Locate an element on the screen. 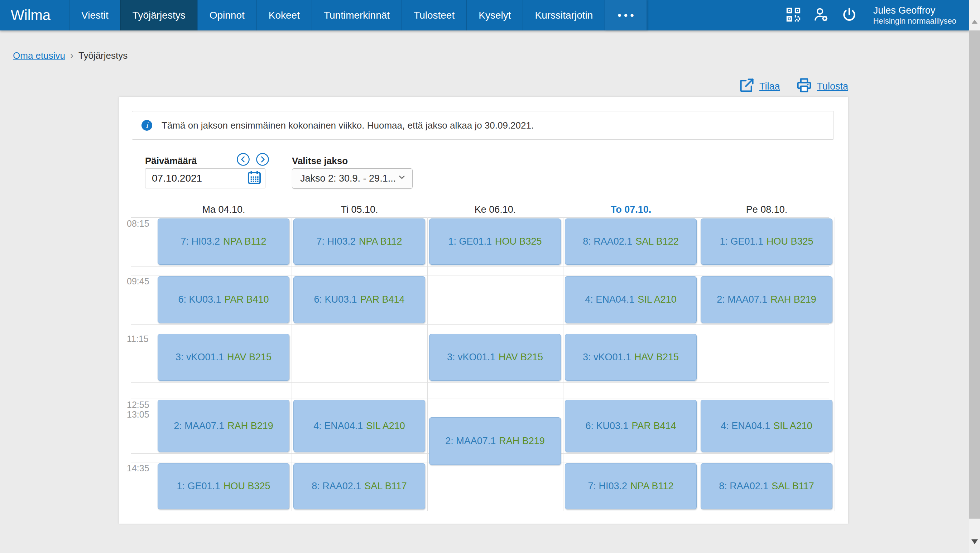 The height and width of the screenshot is (553, 980). chevron-left-circle-icon is located at coordinates (243, 165).